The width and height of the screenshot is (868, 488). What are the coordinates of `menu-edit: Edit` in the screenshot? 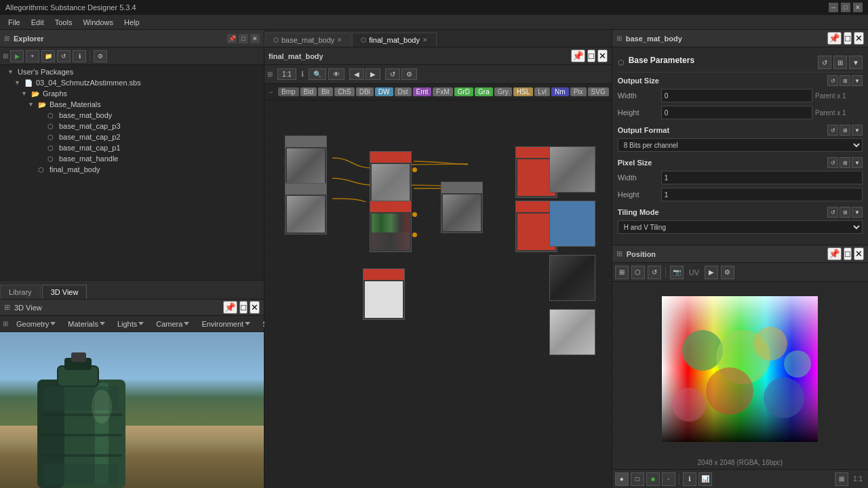 It's located at (38, 22).